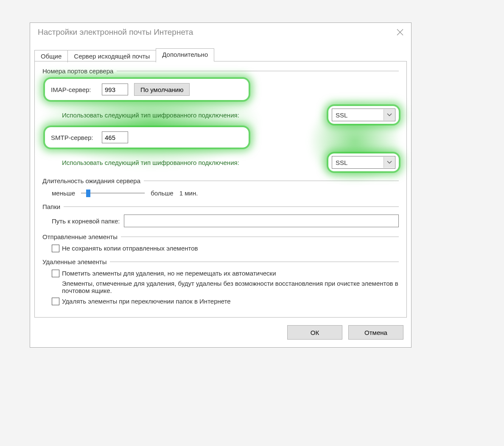 Image resolution: width=504 pixels, height=446 pixels. What do you see at coordinates (53, 207) in the screenshot?
I see `group-title-folders: Папки` at bounding box center [53, 207].